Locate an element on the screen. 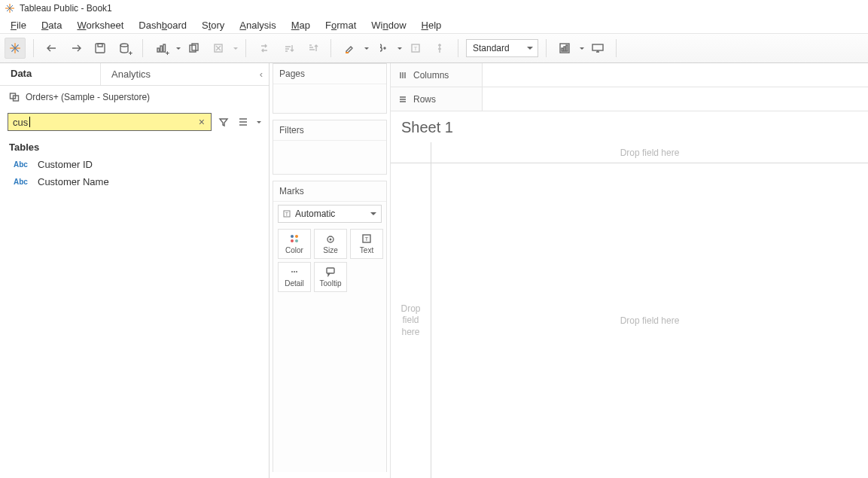  pages-shelf: Pages is located at coordinates (330, 89).